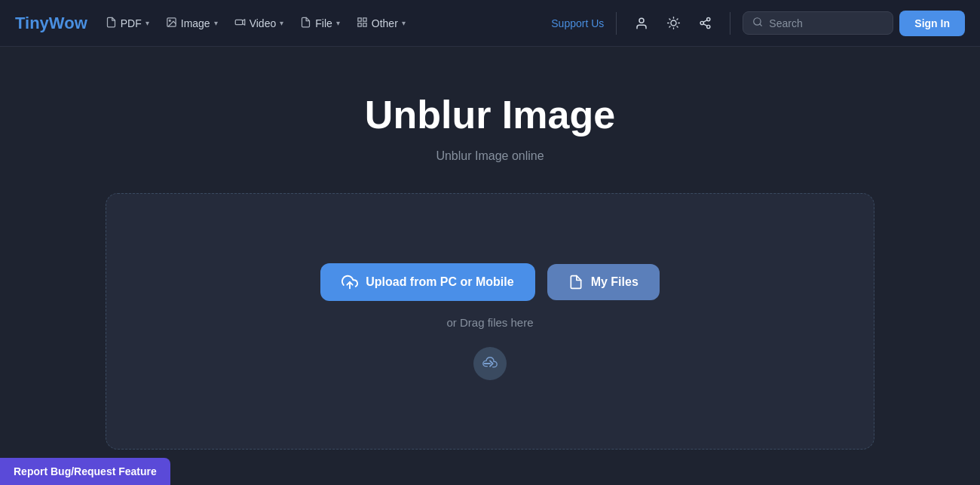  I want to click on support-us-link: Support Us, so click(577, 23).